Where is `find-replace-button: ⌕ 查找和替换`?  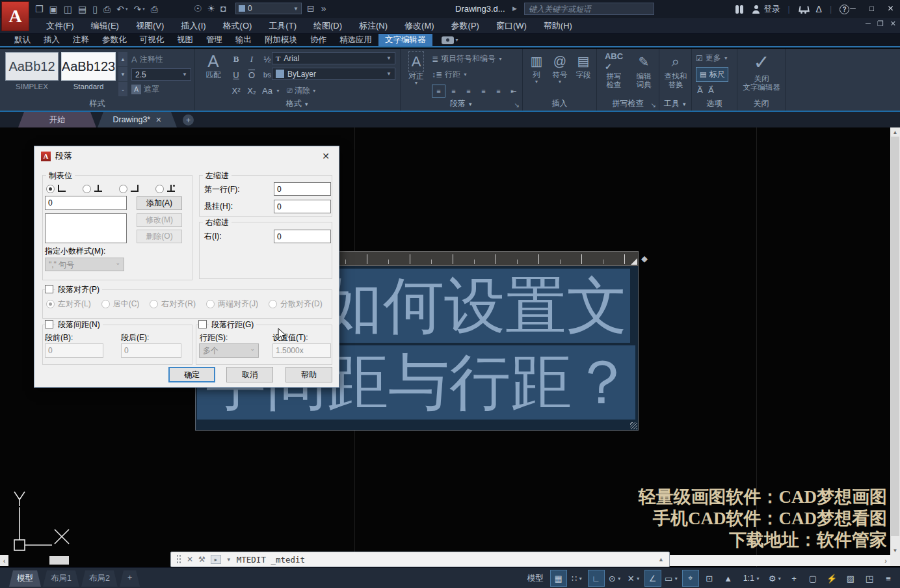 find-replace-button: ⌕ 查找和替换 is located at coordinates (676, 70).